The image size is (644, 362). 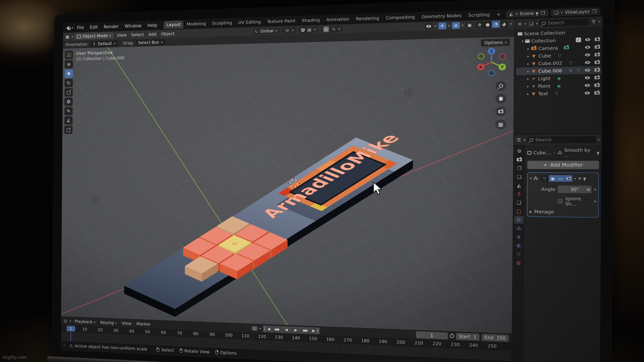 I want to click on timeline-editor-icon: ◷, so click(x=66, y=321).